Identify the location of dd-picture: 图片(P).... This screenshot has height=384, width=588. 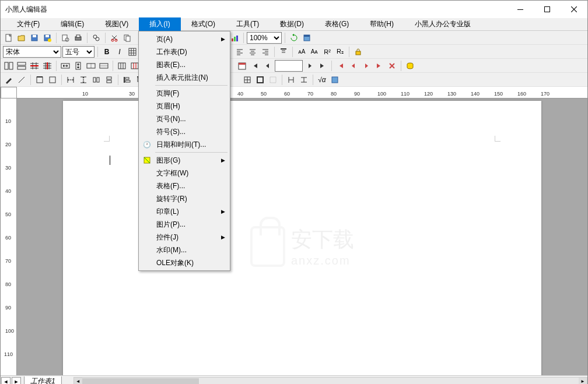
(184, 224).